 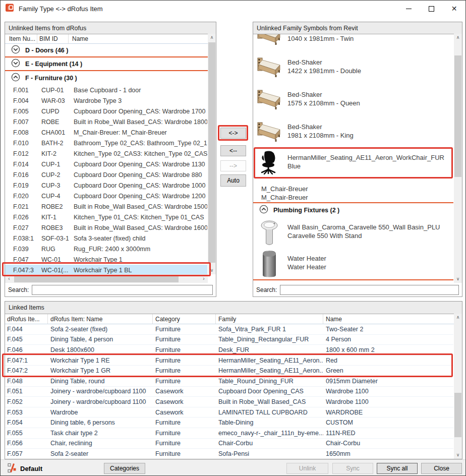 What do you see at coordinates (353, 162) in the screenshot?
I see `symbol-row-hermanmiller: HermanMiller_Seating_AE11_Aeron_WorkChai…` at bounding box center [353, 162].